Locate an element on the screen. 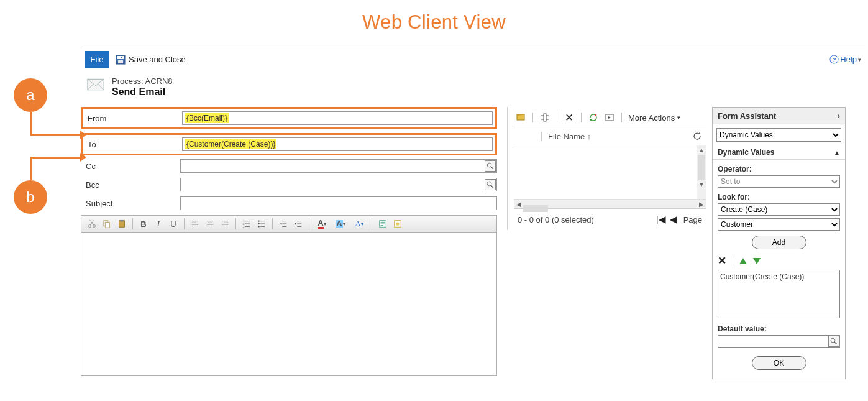  save-and-close-button: Save and Close is located at coordinates (150, 60).